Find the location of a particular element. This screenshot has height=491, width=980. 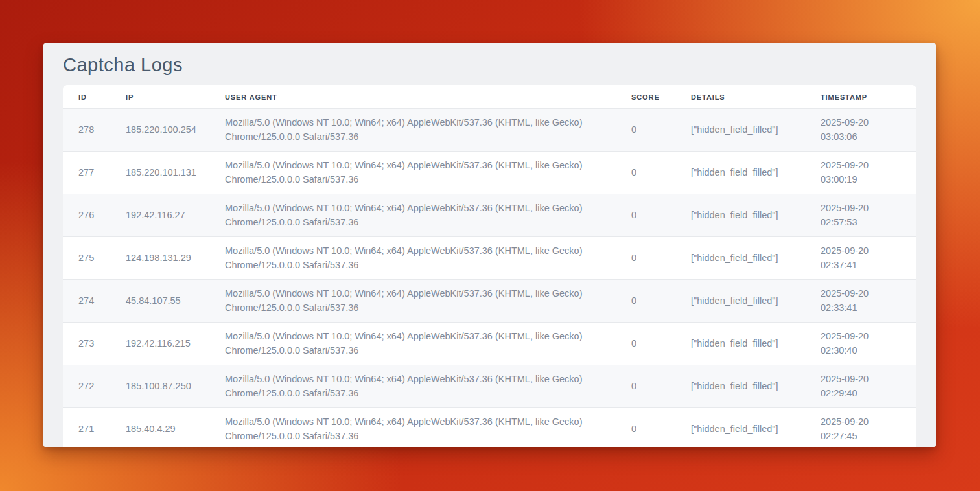

table-row: 273192.42.116.215Mozilla/5.0 (Windows NT… is located at coordinates (490, 344).